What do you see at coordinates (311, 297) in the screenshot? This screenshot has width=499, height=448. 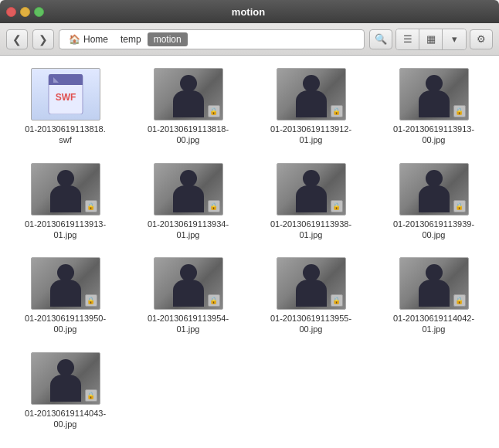 I see `list-item: 🔒 01-20130619113955-00.jpg` at bounding box center [311, 297].